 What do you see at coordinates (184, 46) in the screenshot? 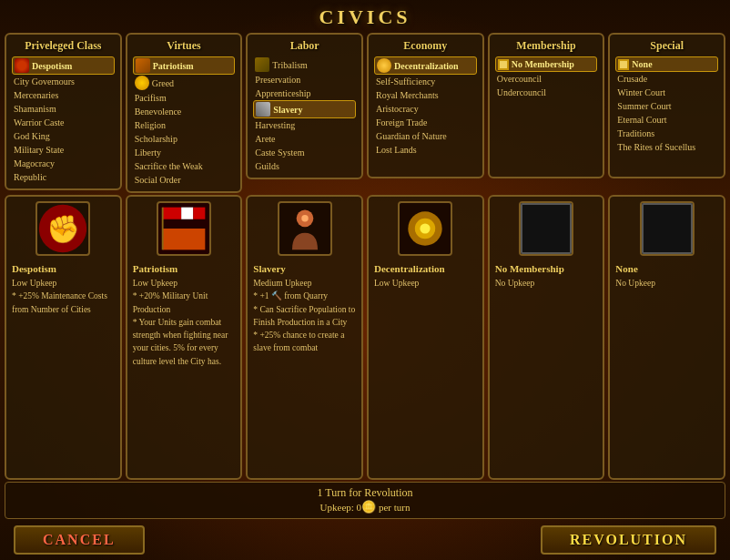
I see `card-title-virtues: Virtues` at bounding box center [184, 46].